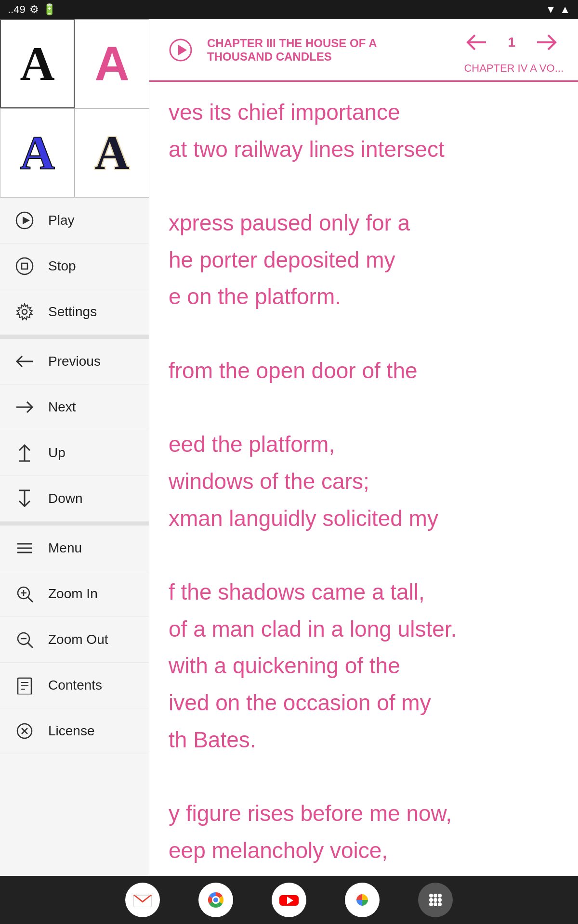  Describe the element at coordinates (38, 64) in the screenshot. I see `font-option-serif-black: A` at that location.